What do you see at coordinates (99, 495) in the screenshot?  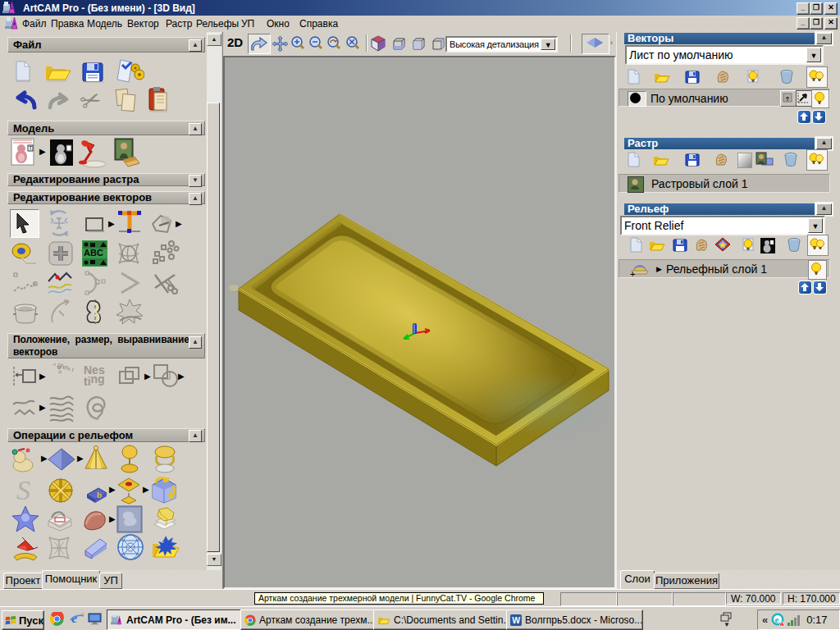 I see `svg-text: b` at bounding box center [99, 495].